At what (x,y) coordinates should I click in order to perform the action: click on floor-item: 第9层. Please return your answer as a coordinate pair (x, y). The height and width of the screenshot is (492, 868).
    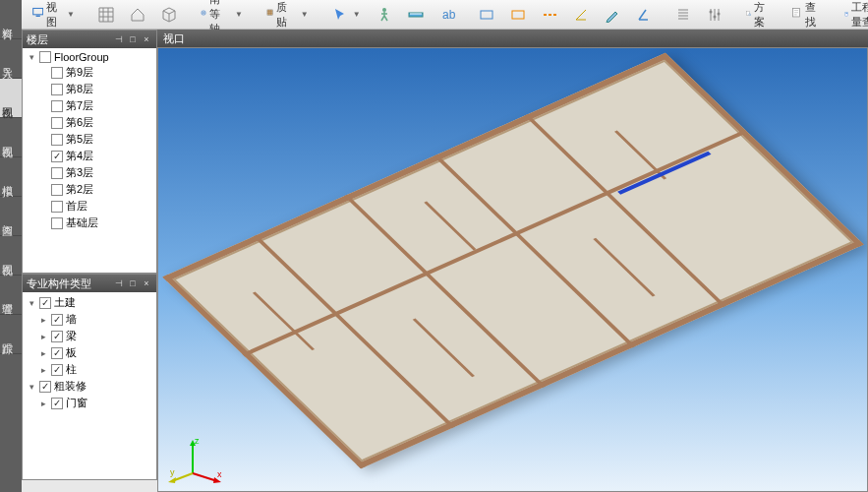
    Looking at the image, I should click on (89, 73).